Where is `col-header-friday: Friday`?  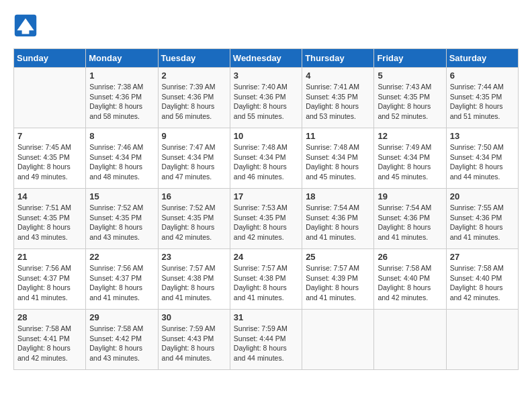
col-header-friday: Friday is located at coordinates (410, 58).